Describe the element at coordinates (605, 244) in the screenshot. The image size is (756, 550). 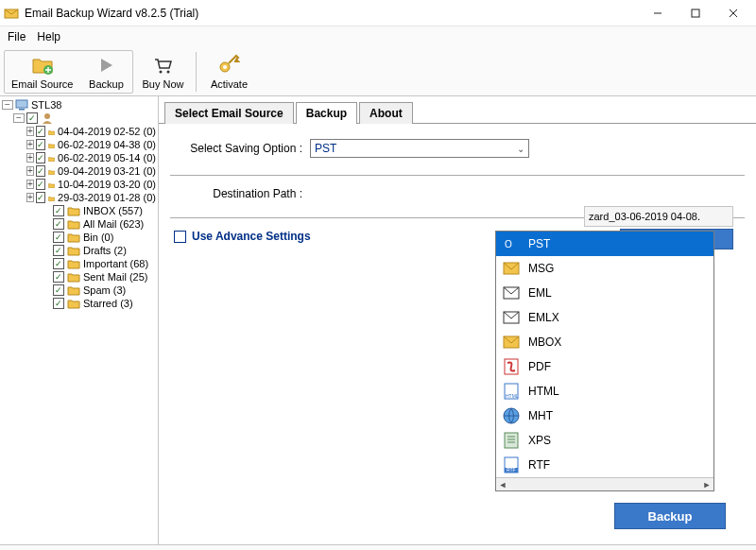
I see `option-pst: OPST` at that location.